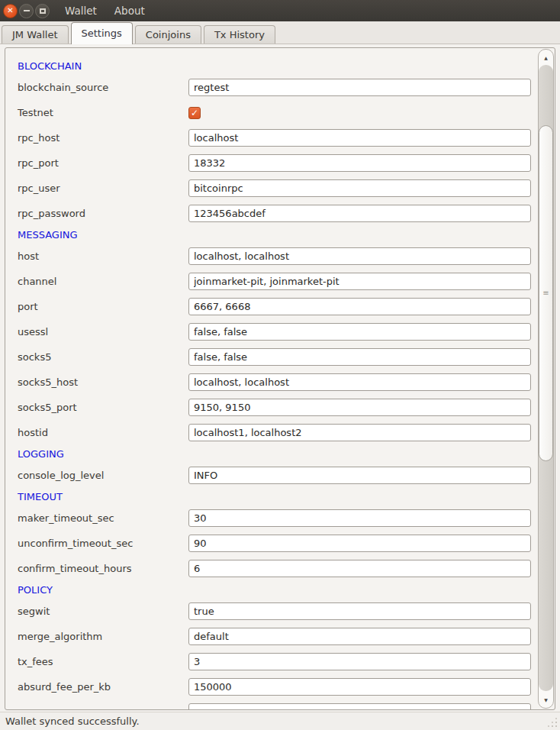 The height and width of the screenshot is (730, 560). What do you see at coordinates (103, 544) in the screenshot?
I see `field-label: unconfirm_timeout_sec` at bounding box center [103, 544].